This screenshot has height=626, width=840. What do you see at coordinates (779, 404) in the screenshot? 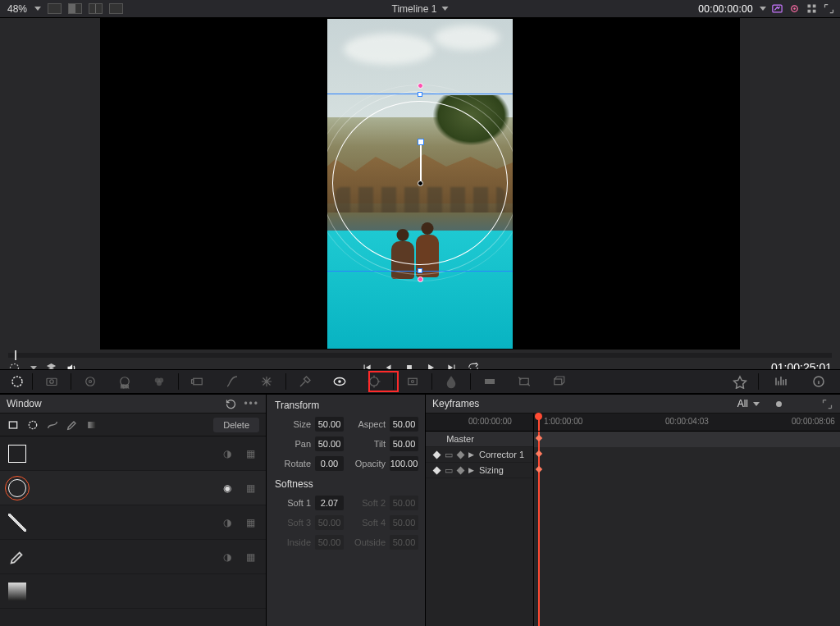
I see `kf-dot-icon` at bounding box center [779, 404].